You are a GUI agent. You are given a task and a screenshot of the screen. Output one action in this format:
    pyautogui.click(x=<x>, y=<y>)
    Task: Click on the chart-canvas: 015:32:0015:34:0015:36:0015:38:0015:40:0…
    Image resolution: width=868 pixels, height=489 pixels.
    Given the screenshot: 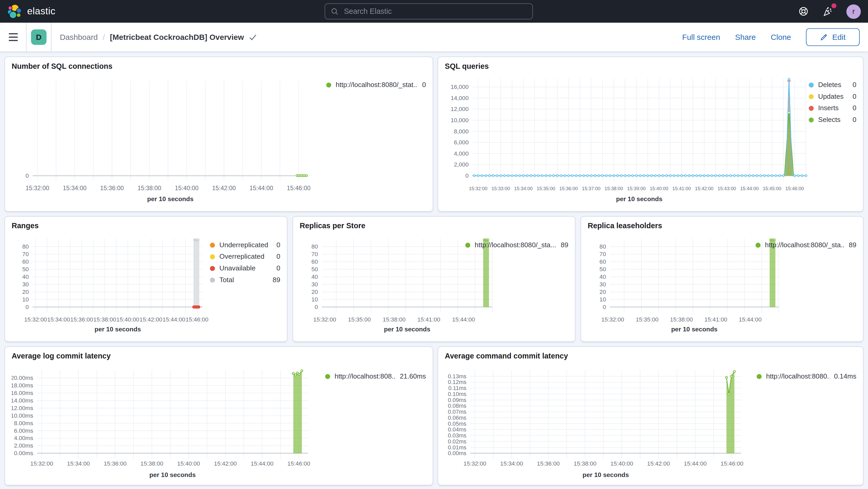 What is the action you would take?
    pyautogui.click(x=219, y=139)
    